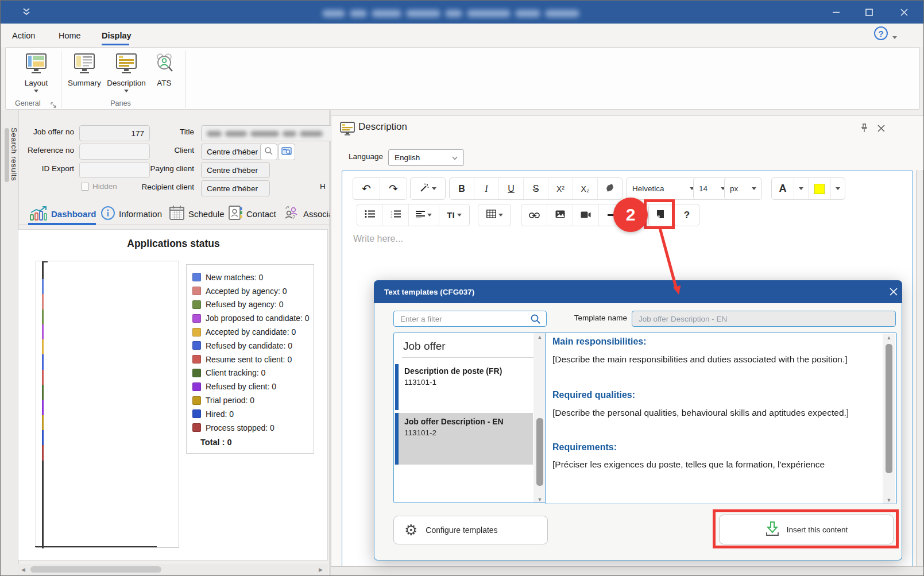  I want to click on layout-button: Layout, so click(36, 72).